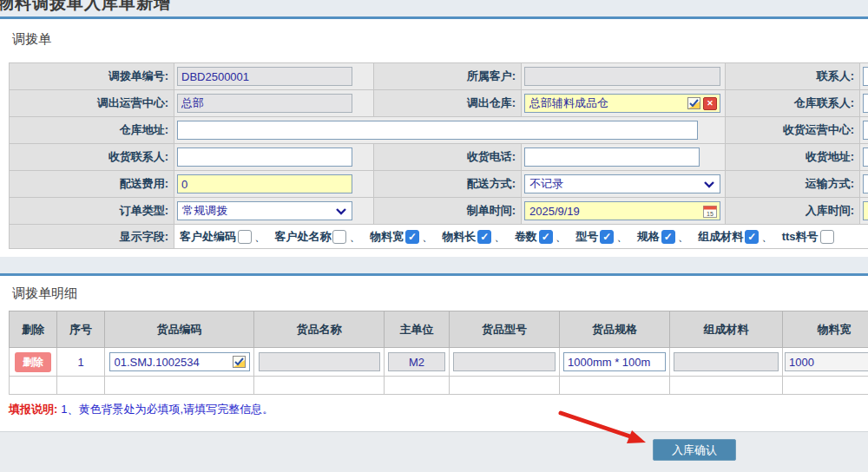 The height and width of the screenshot is (472, 868). What do you see at coordinates (92, 104) in the screenshot?
I see `out-center-label: 调出运营中心:` at bounding box center [92, 104].